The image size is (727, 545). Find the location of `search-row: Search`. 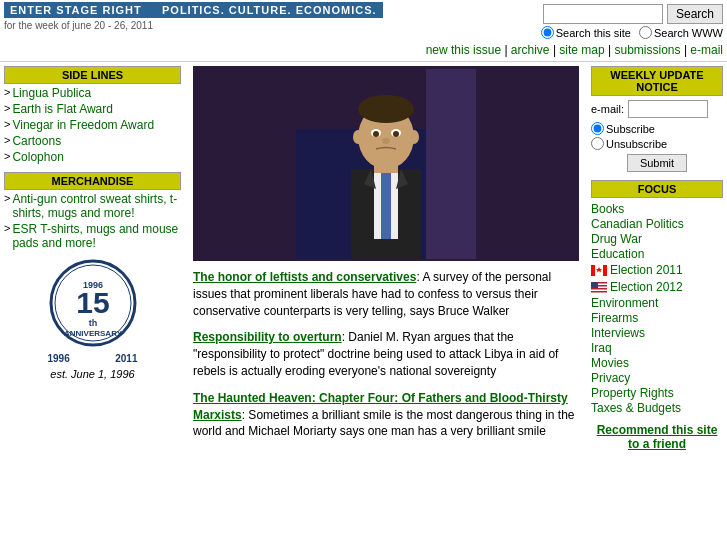

search-row: Search is located at coordinates (633, 14).